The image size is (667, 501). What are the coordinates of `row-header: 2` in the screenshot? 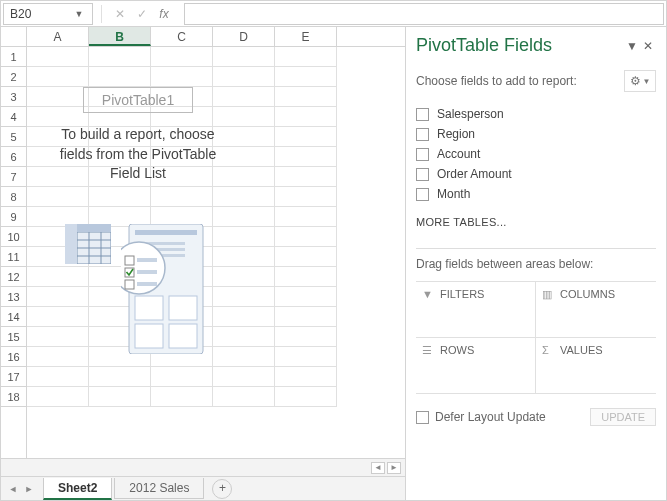 It's located at (14, 77).